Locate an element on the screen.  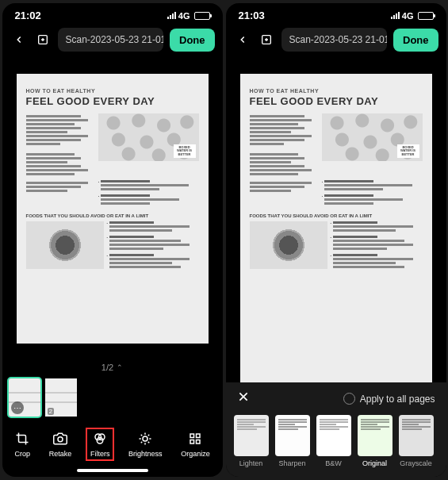
brightness-button: Brightness is located at coordinates (146, 444).